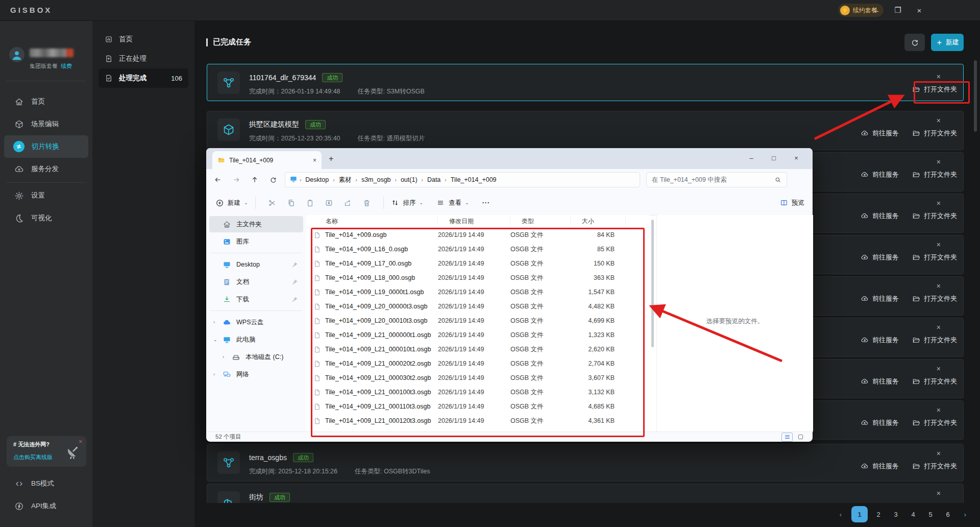 This screenshot has height=527, width=980. Describe the element at coordinates (915, 42) in the screenshot. I see `refresh-button` at that location.